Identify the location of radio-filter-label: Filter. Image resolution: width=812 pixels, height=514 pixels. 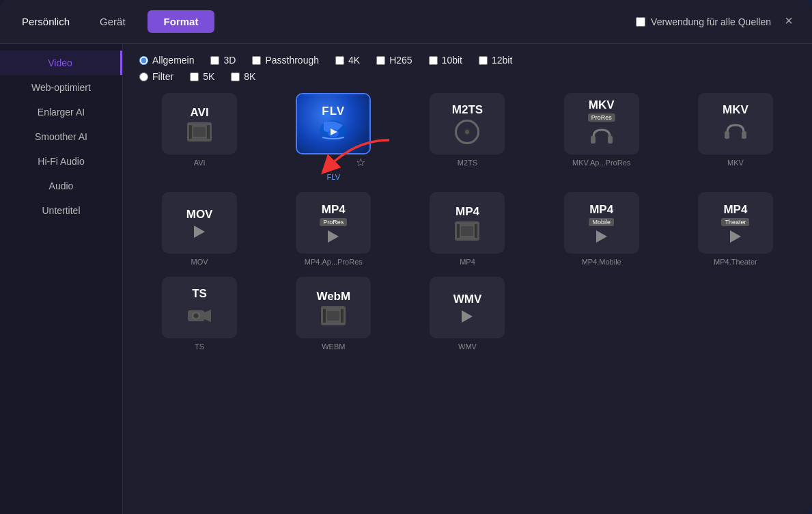
(163, 77).